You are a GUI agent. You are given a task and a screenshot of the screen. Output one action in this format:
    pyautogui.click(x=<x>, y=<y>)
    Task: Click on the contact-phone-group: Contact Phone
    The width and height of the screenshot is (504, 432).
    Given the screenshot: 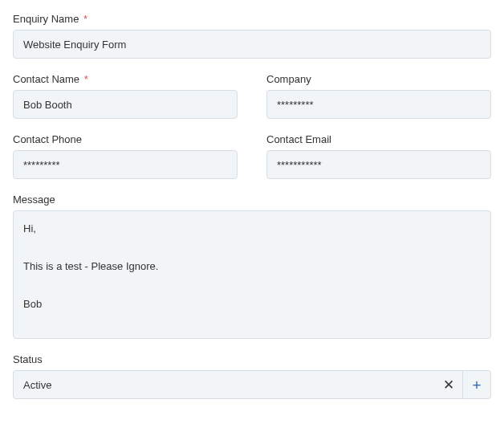 What is the action you would take?
    pyautogui.click(x=125, y=156)
    